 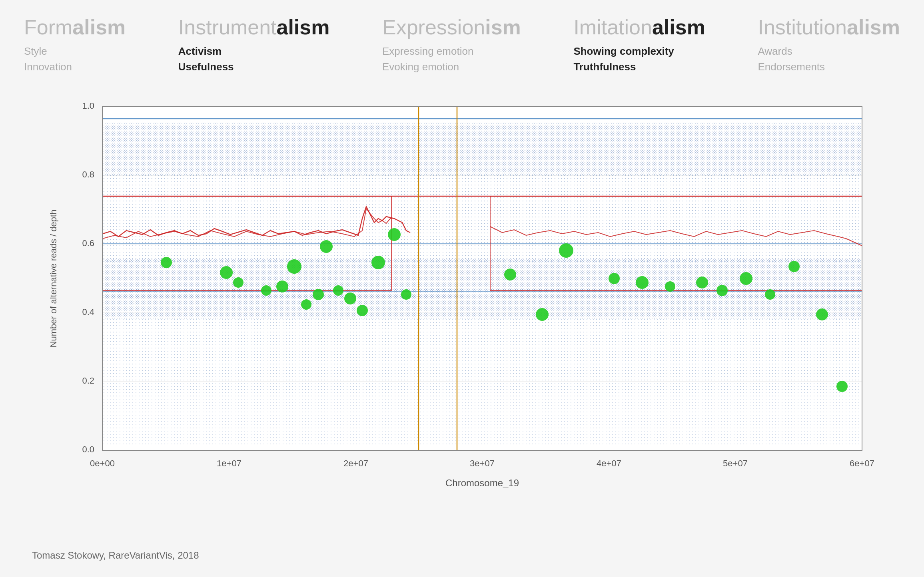 I want to click on title-expressionism: Expressionism, so click(x=452, y=27).